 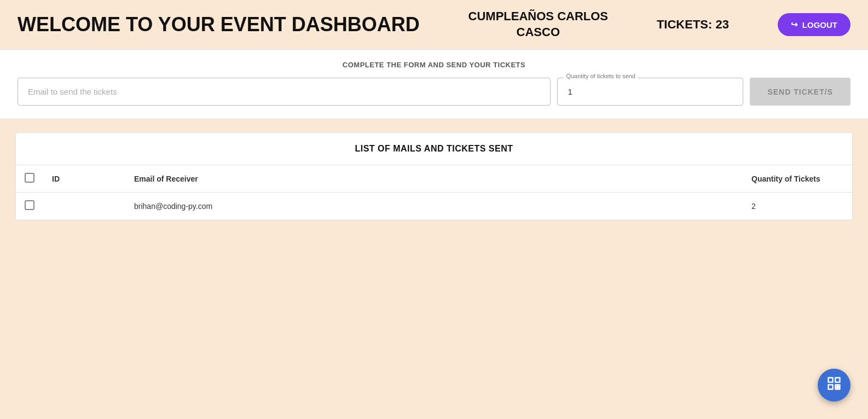 What do you see at coordinates (434, 206) in the screenshot?
I see `row-email: brihan@coding-py.com` at bounding box center [434, 206].